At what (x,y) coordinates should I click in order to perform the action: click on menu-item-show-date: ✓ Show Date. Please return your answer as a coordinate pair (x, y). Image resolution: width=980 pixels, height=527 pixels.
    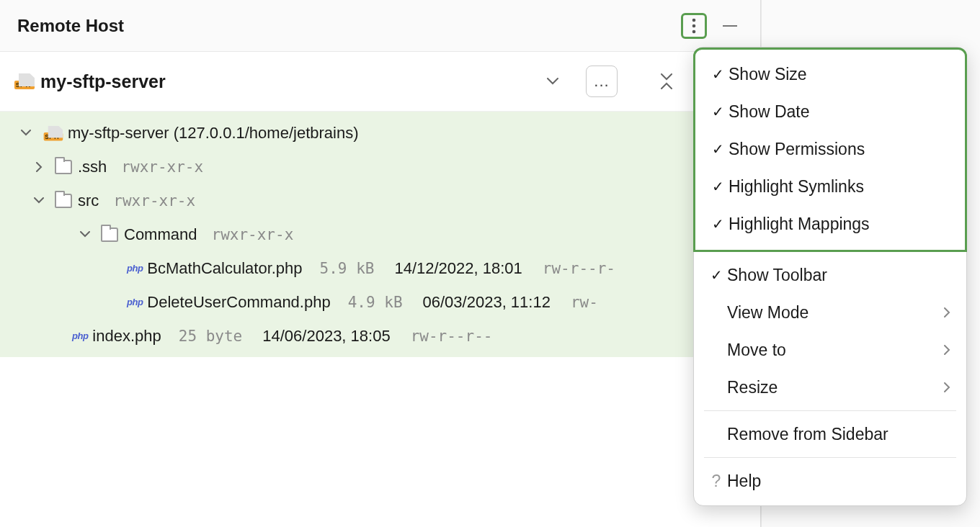
    Looking at the image, I should click on (830, 112).